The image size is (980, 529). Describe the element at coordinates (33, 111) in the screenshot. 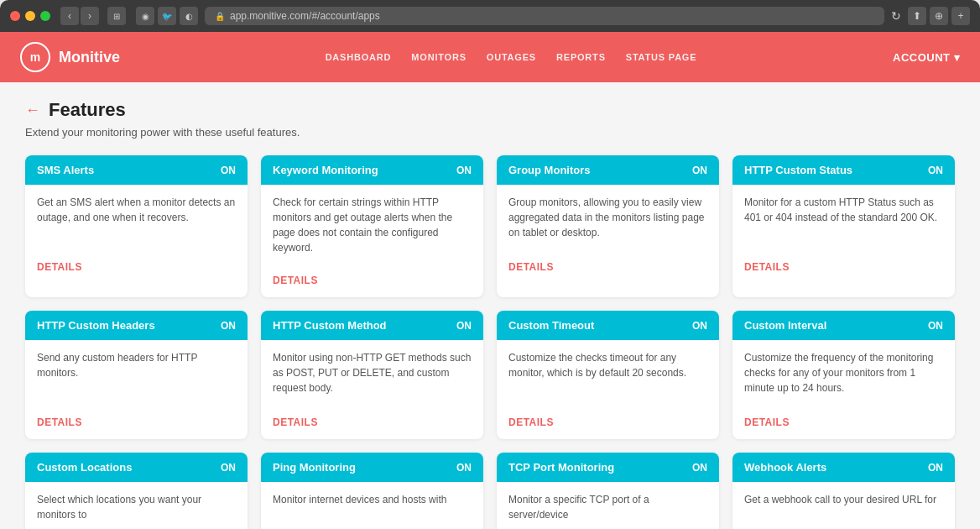

I see `back-arrow-link: ←` at that location.